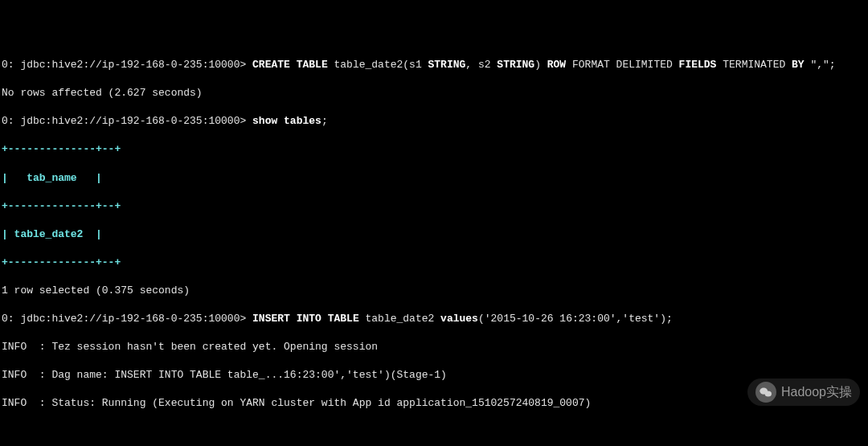  Describe the element at coordinates (804, 392) in the screenshot. I see `watermark: Hadoop实操` at that location.